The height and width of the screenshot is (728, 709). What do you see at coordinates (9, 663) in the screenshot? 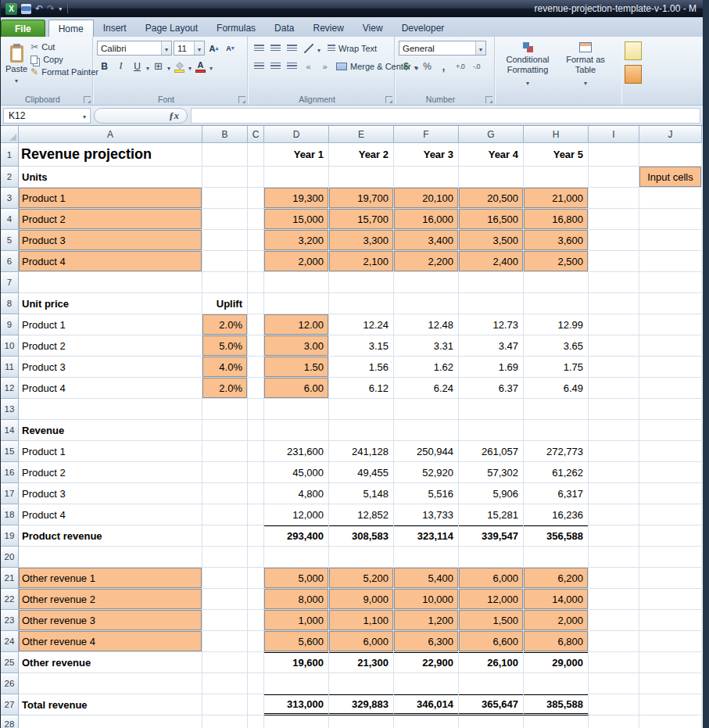
I see `row-header-25: 25` at bounding box center [9, 663].